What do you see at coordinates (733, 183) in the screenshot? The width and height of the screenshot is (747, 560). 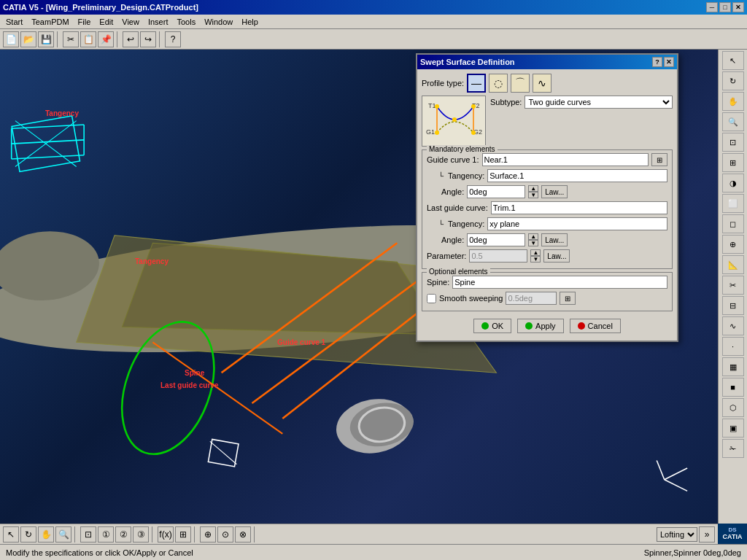 I see `rt-shading: ◑` at bounding box center [733, 183].